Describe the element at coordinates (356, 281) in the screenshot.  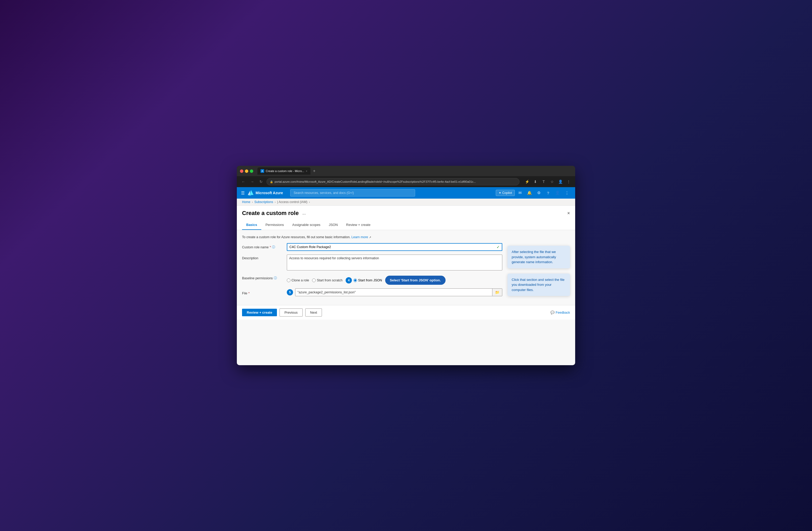
I see `radio-json` at that location.